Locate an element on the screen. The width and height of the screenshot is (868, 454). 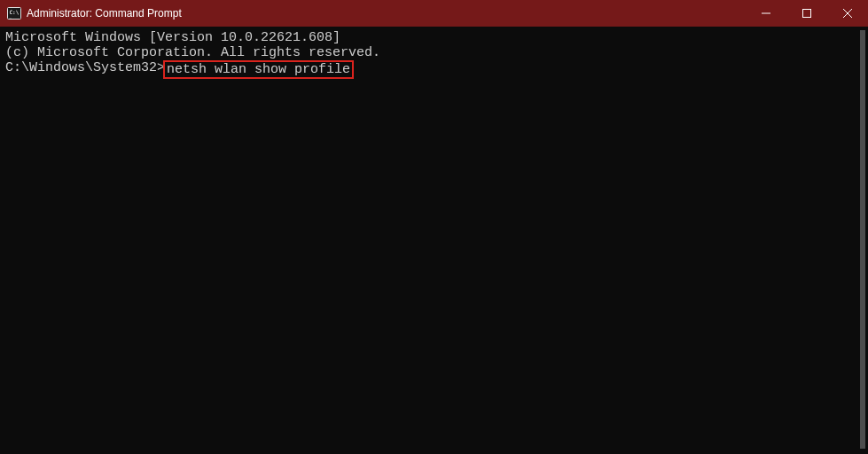
maximize-button is located at coordinates (807, 13).